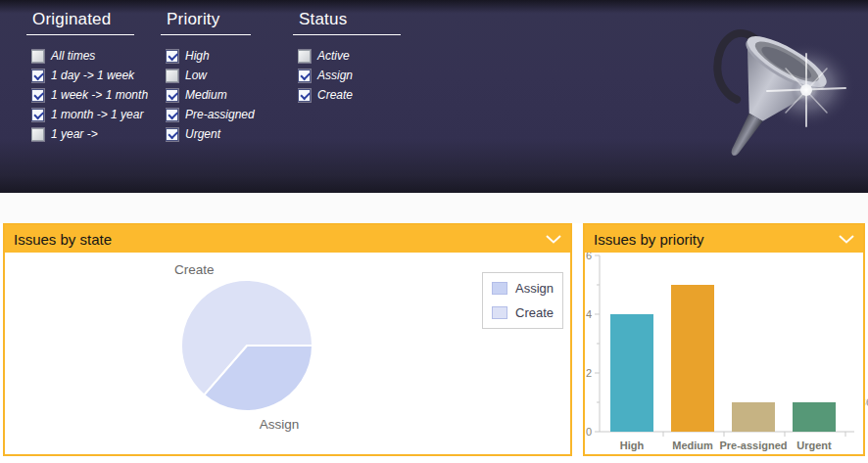 The width and height of the screenshot is (868, 463). I want to click on y-tick-label: 0, so click(589, 432).